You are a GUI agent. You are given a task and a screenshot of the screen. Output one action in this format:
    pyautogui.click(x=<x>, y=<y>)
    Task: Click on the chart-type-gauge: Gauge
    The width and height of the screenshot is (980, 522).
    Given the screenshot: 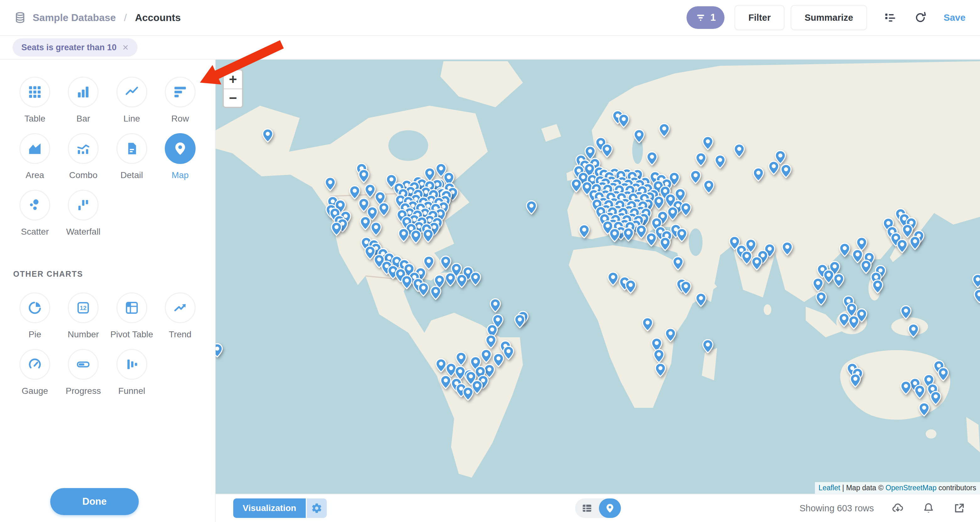 What is the action you would take?
    pyautogui.click(x=35, y=372)
    